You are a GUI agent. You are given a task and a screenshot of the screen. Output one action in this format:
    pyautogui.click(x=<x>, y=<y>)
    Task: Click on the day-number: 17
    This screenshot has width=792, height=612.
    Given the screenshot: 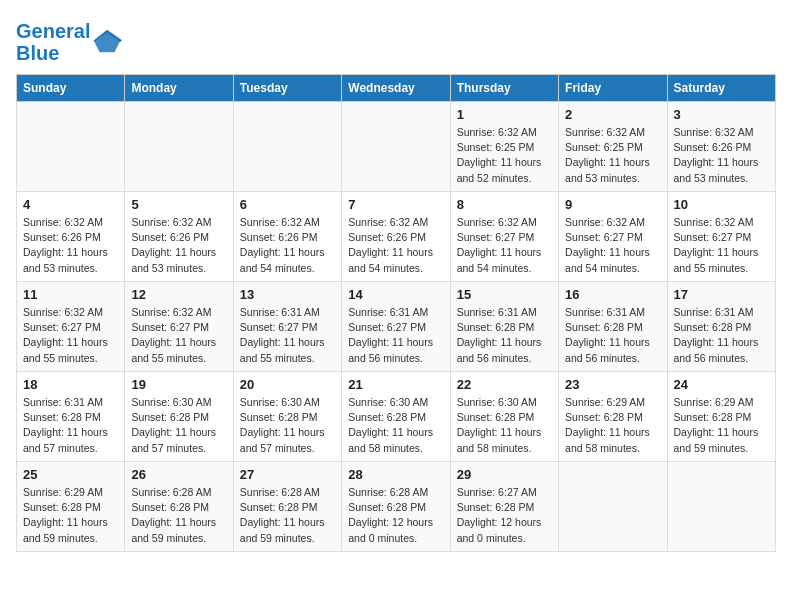 What is the action you would take?
    pyautogui.click(x=722, y=294)
    